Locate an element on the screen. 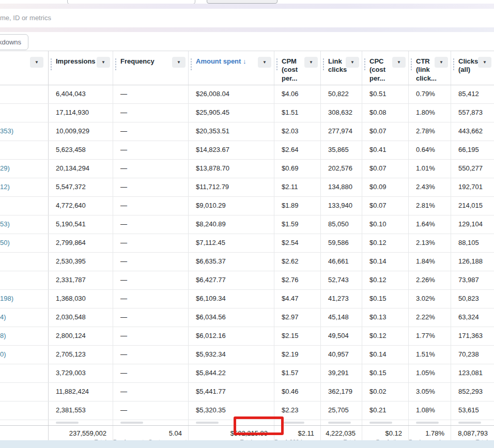 The width and height of the screenshot is (494, 448). table-row: 3,729,003—$5,844.22$1.5739,291$0.151.05%… is located at coordinates (247, 374).